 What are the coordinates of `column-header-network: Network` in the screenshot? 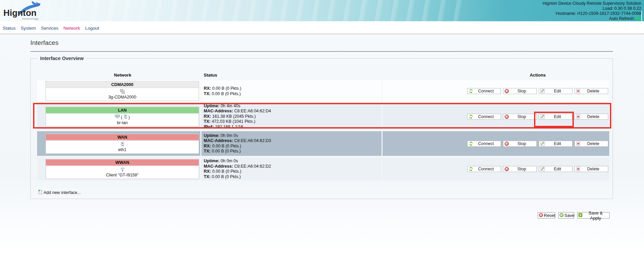 It's located at (123, 75).